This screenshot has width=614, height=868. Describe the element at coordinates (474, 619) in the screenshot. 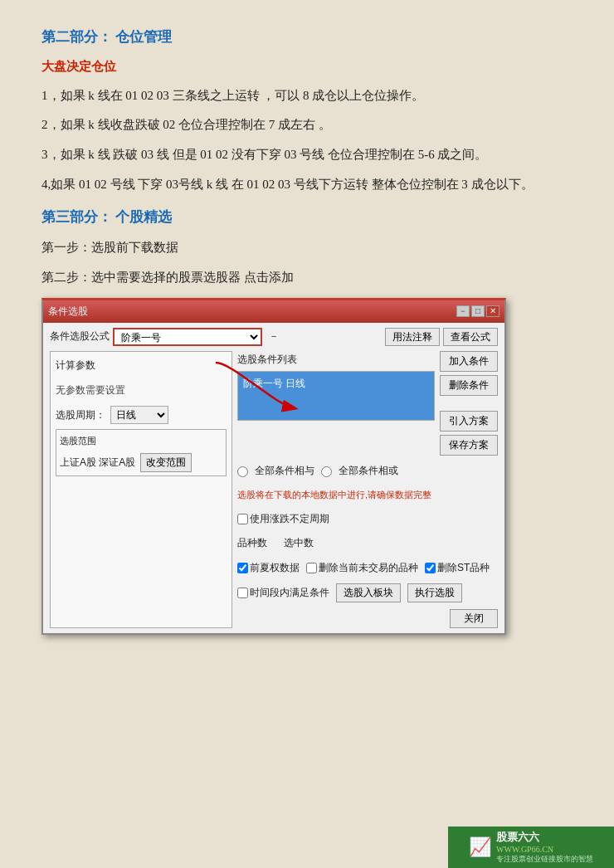

I see `close-dialog-button: 关闭` at that location.